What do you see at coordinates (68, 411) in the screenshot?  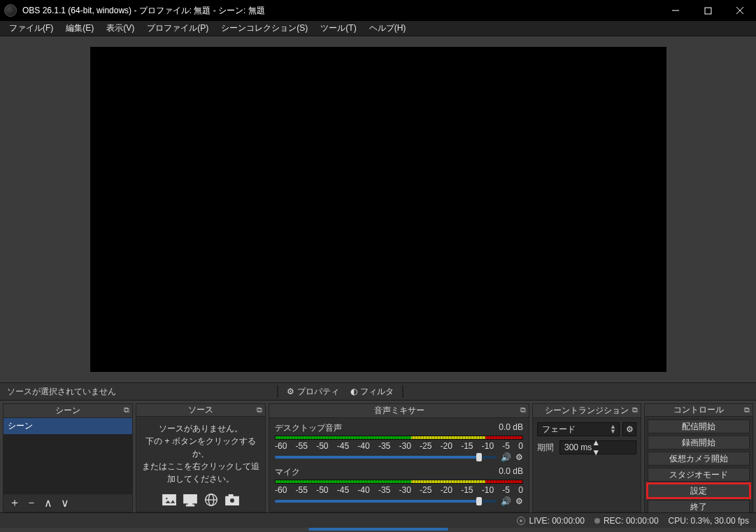 I see `scenes-header: シーン ⧉` at bounding box center [68, 411].